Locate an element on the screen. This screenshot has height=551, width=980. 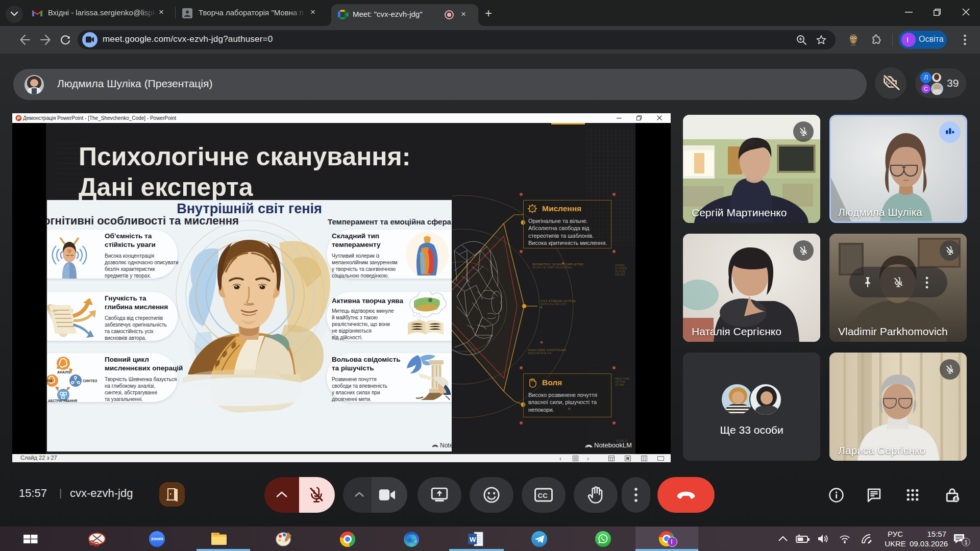
svg-text: АЛІЗ is located at coordinates (50, 381).